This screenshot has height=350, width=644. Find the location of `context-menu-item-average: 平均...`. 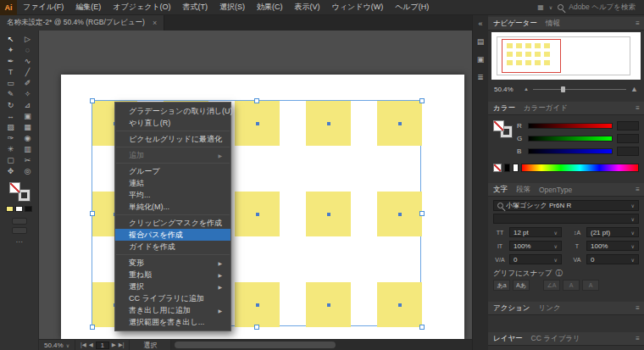

context-menu-item-average: 平均... is located at coordinates (173, 195).